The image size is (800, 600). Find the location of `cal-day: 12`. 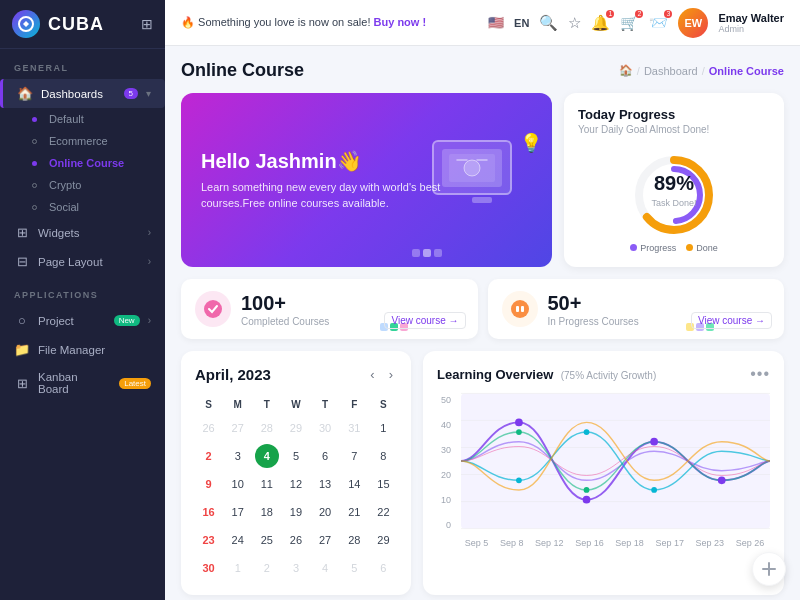

cal-day: 12 is located at coordinates (296, 484).